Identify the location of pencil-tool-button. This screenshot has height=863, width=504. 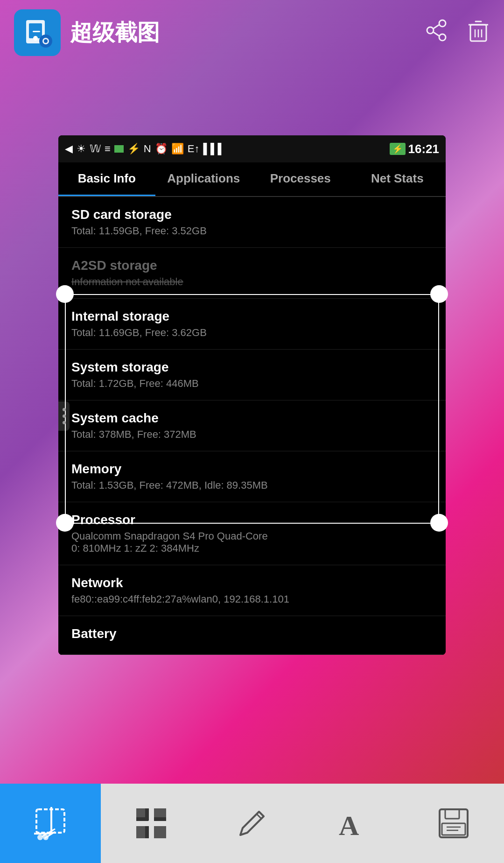
(252, 823).